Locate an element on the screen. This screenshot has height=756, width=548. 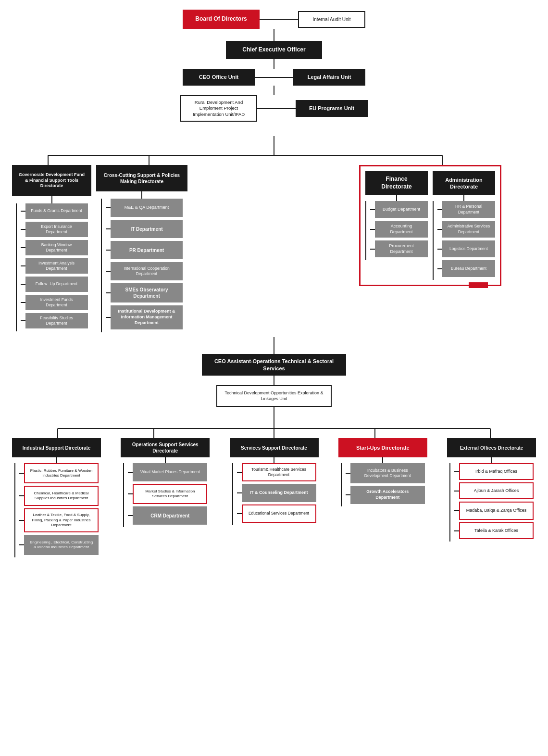
procurement: Procurement Department is located at coordinates (401, 249).